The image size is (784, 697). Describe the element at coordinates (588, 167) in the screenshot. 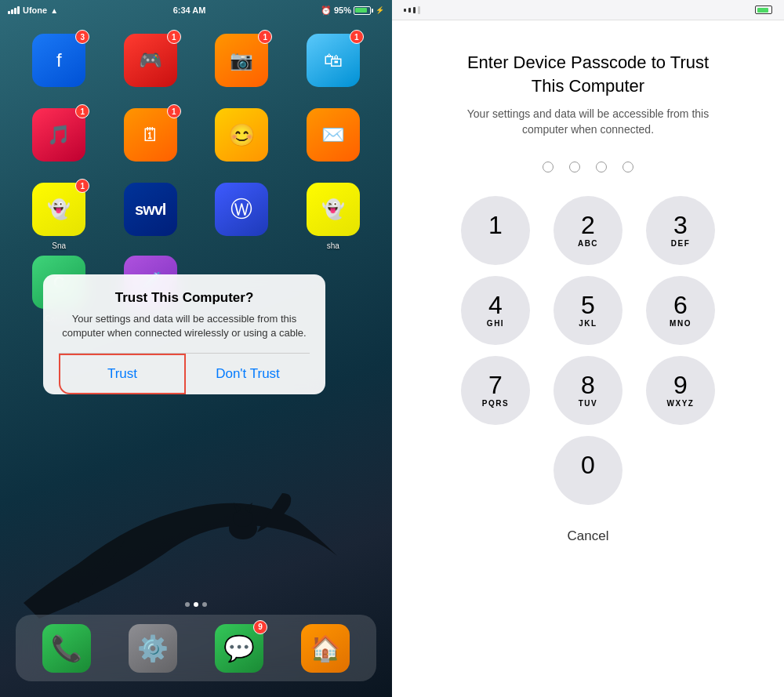

I see `passcode-dots` at that location.